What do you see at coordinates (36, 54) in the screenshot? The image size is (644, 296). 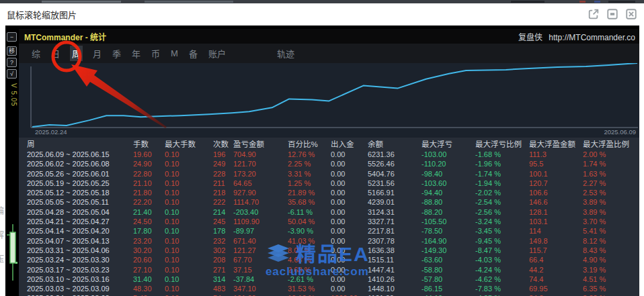 I see `tab-综: 综` at bounding box center [36, 54].